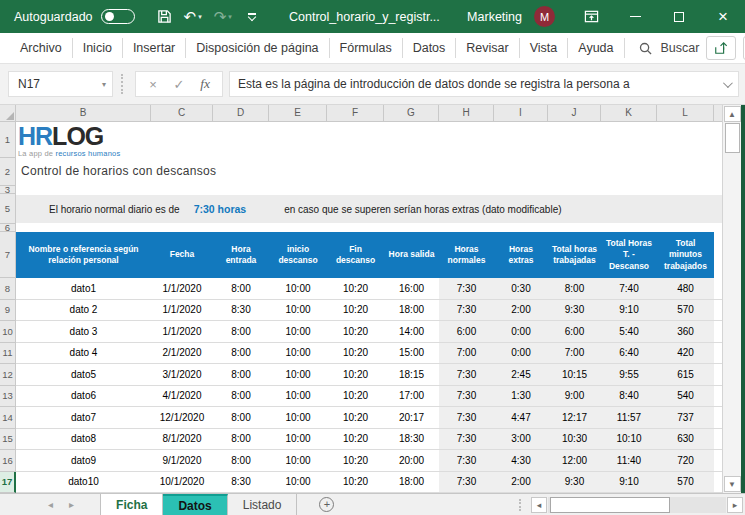 This screenshot has height=515, width=745. I want to click on enter-entry-button: ✓, so click(179, 84).